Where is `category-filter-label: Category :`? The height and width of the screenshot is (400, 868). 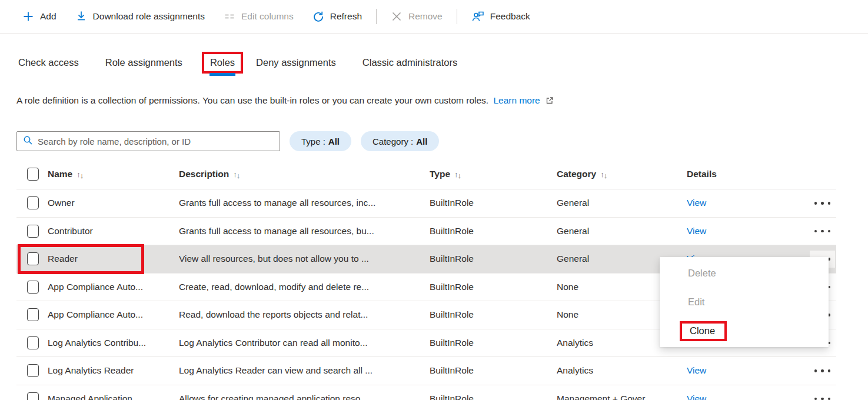
category-filter-label: Category : is located at coordinates (393, 141).